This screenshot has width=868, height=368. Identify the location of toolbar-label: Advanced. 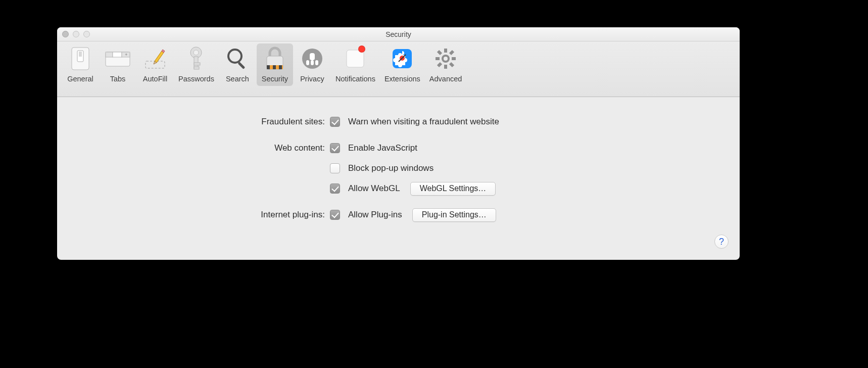
(446, 79).